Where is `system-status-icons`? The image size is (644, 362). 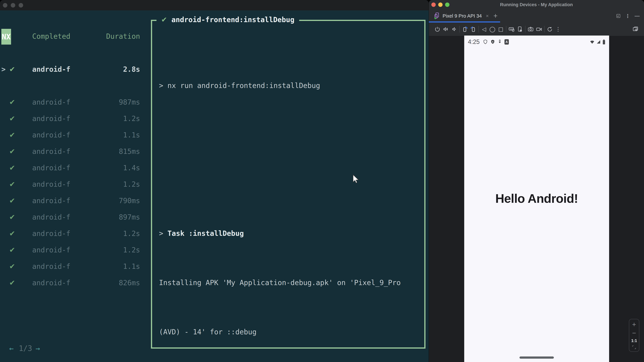
system-status-icons is located at coordinates (598, 42).